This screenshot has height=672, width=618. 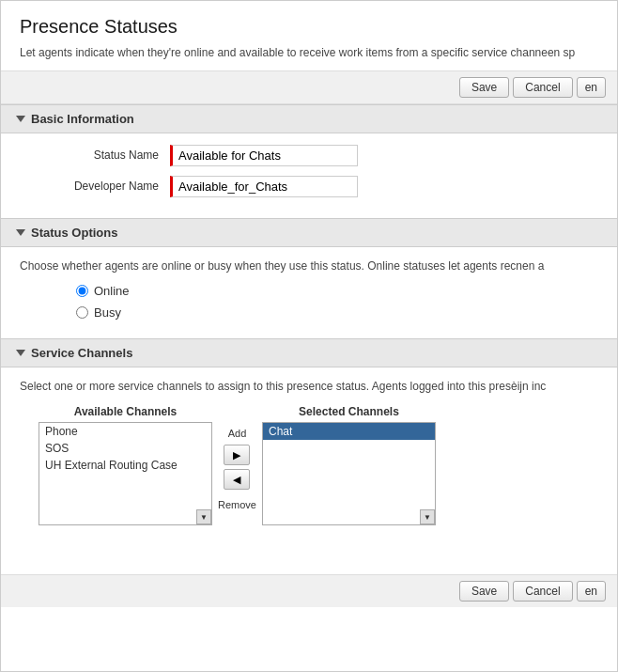 I want to click on available-channels-wrapper: Available Channels Phone SOS UH External…, so click(x=126, y=465).